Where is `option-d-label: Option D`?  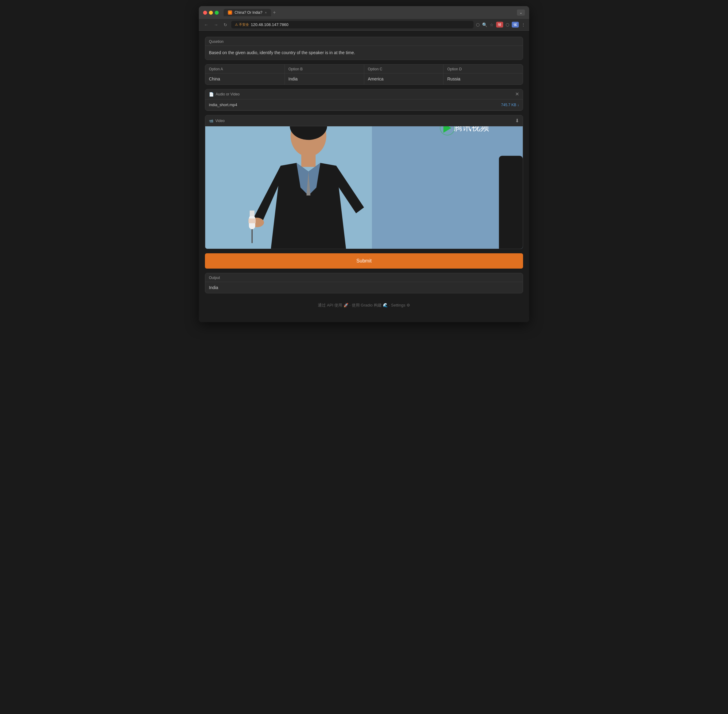
option-d-label: Option D is located at coordinates (483, 69).